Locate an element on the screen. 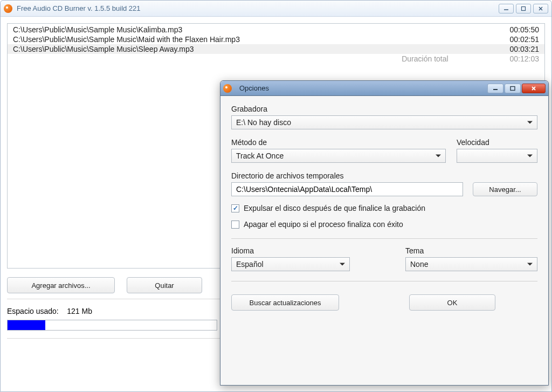  options-window-controls is located at coordinates (516, 88).